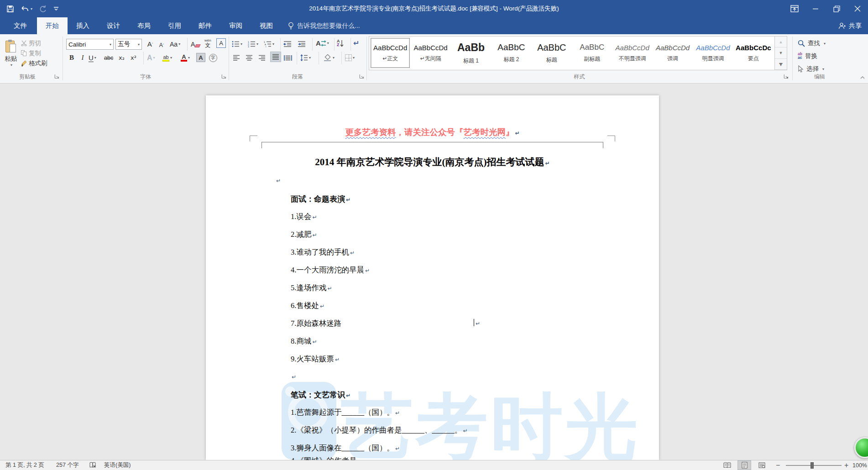 The width and height of the screenshot is (868, 470). What do you see at coordinates (173, 44) in the screenshot?
I see `change-case-glyph: Aa` at bounding box center [173, 44].